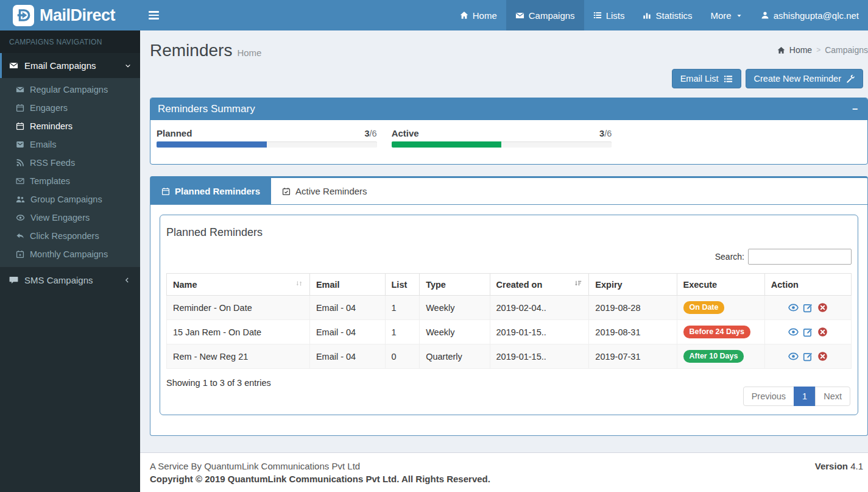 The height and width of the screenshot is (492, 868). I want to click on pagination: Previous 1 Next, so click(797, 396).